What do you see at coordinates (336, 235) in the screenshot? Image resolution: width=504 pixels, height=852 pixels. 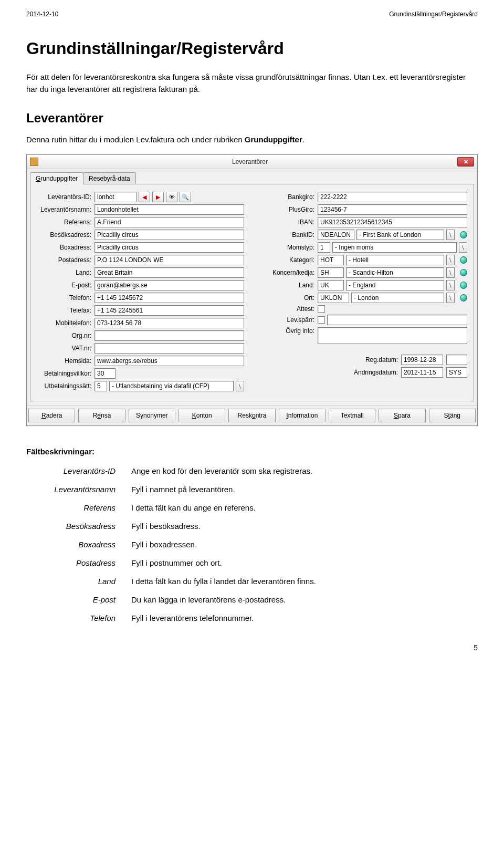 I see `input-bankid-code` at bounding box center [336, 235].